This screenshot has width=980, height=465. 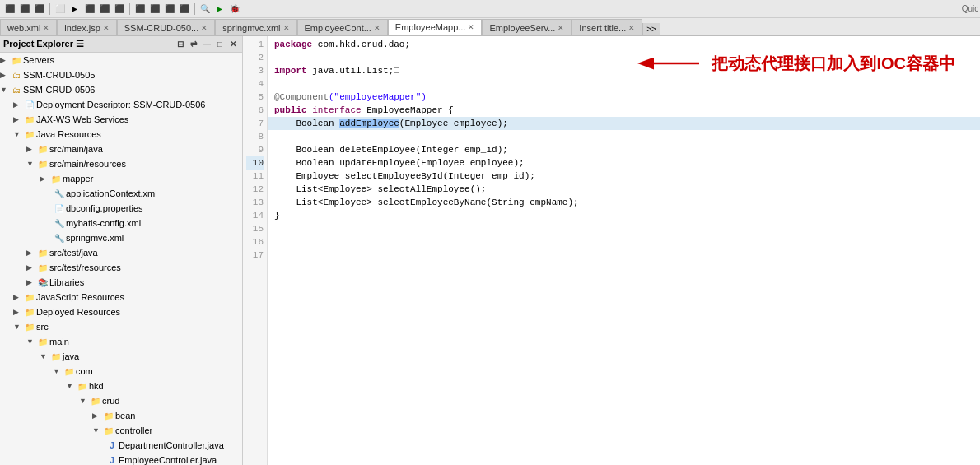 What do you see at coordinates (43, 267) in the screenshot?
I see `folder-icon-src-test-res: 📁` at bounding box center [43, 267].